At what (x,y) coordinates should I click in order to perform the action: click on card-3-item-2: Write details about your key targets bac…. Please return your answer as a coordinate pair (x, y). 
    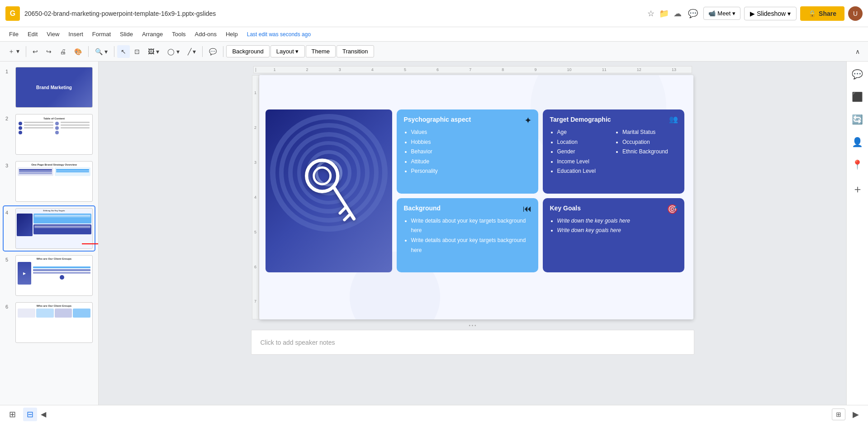
    Looking at the image, I should click on (471, 245).